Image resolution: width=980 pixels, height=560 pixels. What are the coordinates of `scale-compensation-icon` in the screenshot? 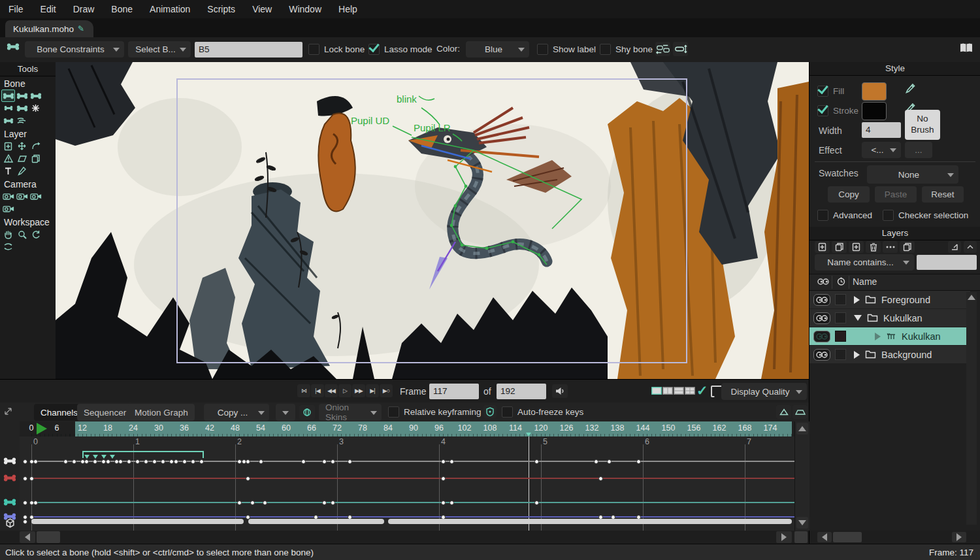 It's located at (662, 49).